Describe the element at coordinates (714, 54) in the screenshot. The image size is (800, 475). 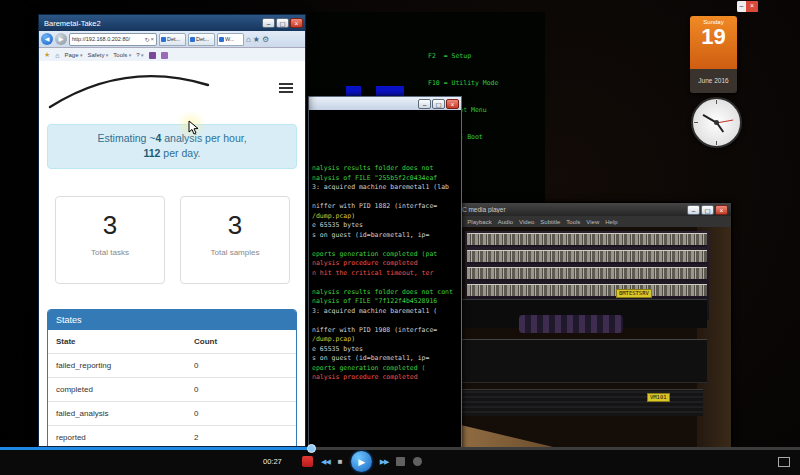
I see `calendar-gadget: Sunday 19 June 2016` at that location.